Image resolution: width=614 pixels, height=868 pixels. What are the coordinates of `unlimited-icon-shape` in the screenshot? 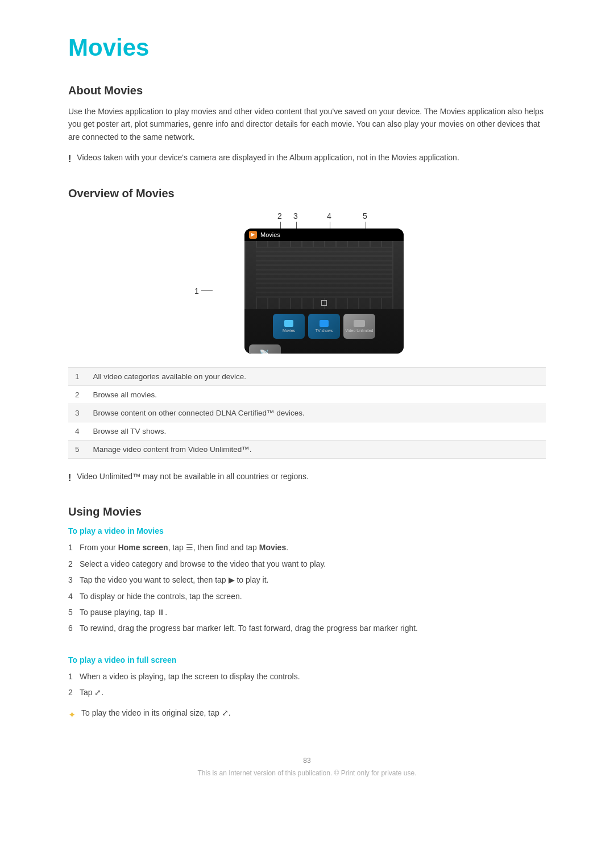 It's located at (359, 323).